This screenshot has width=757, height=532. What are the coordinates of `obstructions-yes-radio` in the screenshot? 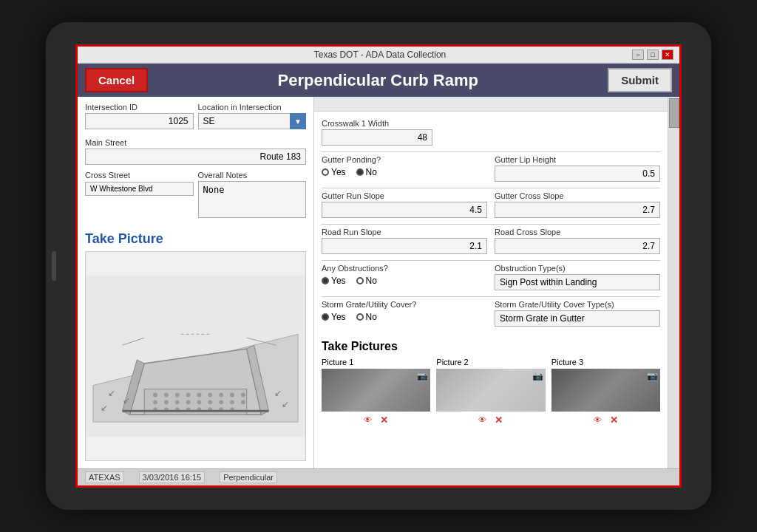 It's located at (325, 281).